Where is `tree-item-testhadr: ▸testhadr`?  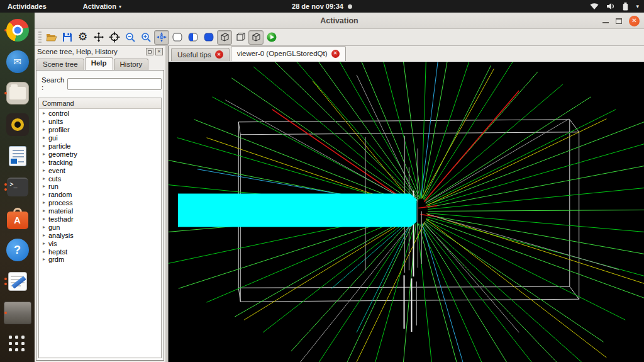 tree-item-testhadr: ▸testhadr is located at coordinates (100, 219).